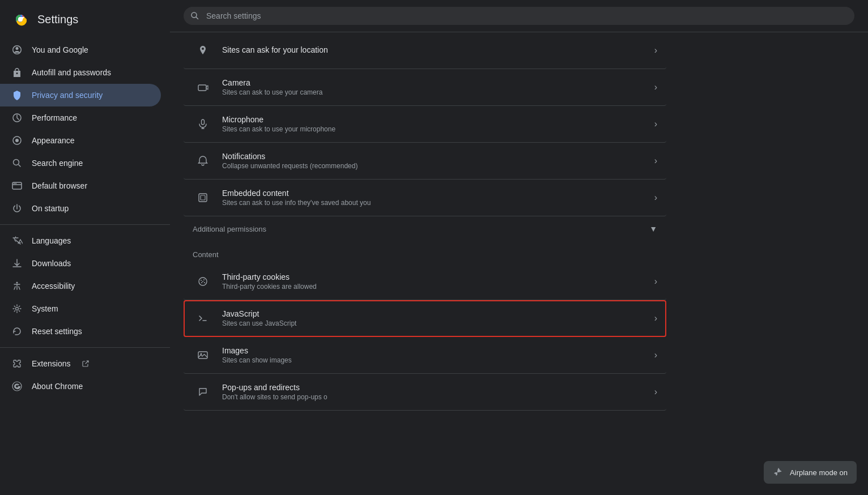  I want to click on sidebar-item-search-engine-label: Search engine, so click(57, 163).